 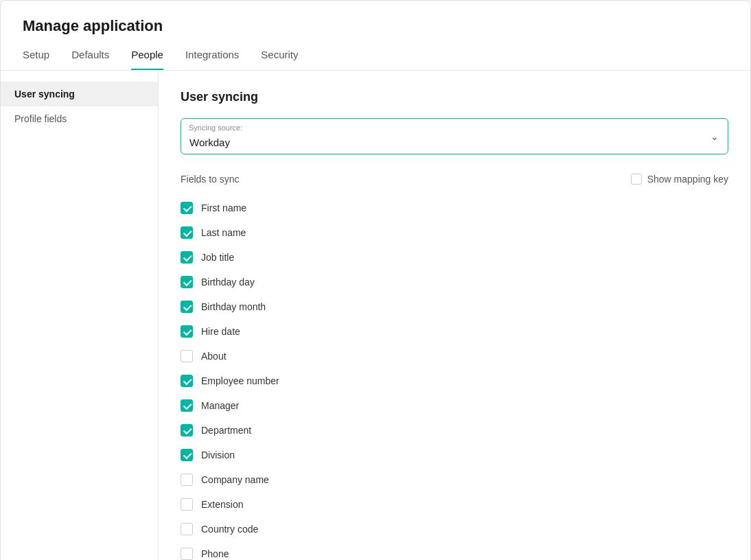 What do you see at coordinates (636, 179) in the screenshot?
I see `show-mapping-checkbox` at bounding box center [636, 179].